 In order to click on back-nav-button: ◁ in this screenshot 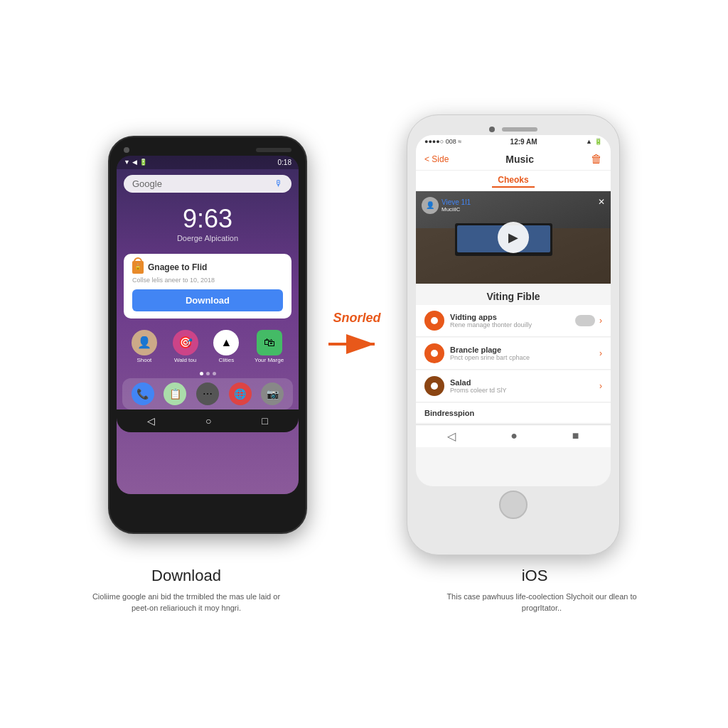, I will do `click(151, 421)`.